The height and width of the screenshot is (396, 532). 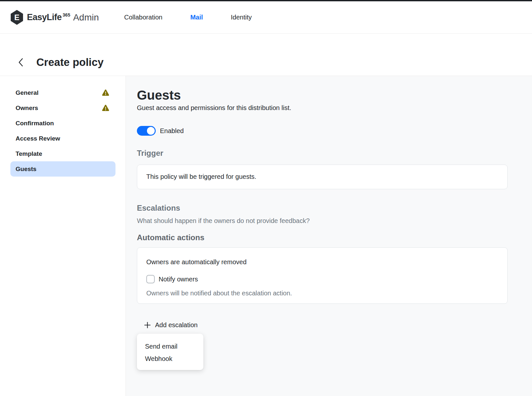 What do you see at coordinates (26, 169) in the screenshot?
I see `sidebar-item-label: Guests` at bounding box center [26, 169].